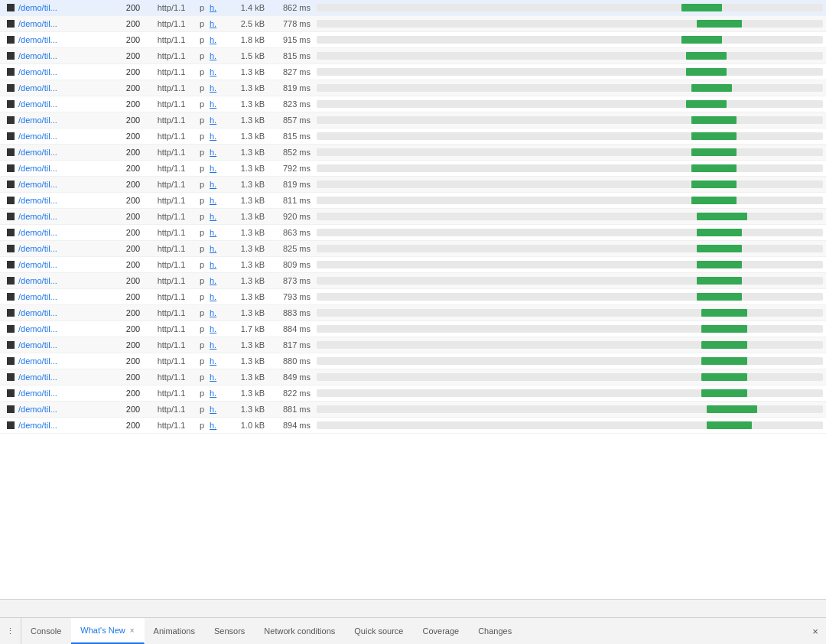 The image size is (826, 644). Describe the element at coordinates (413, 57) in the screenshot. I see `table-row: /demo/til... 200 http/1.1 p h. 1.5 kB 81…` at that location.